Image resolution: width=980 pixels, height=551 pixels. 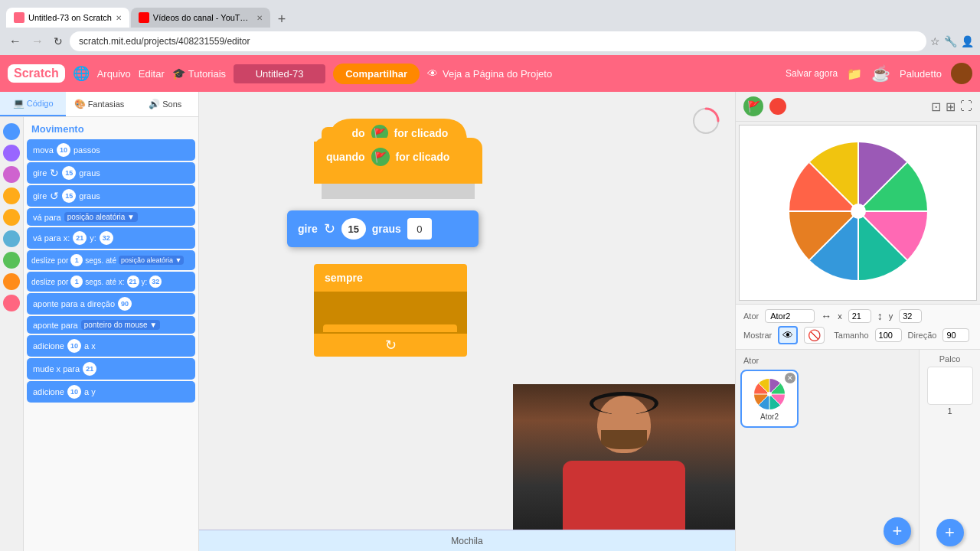 I want to click on cat-som, so click(x=11, y=174).